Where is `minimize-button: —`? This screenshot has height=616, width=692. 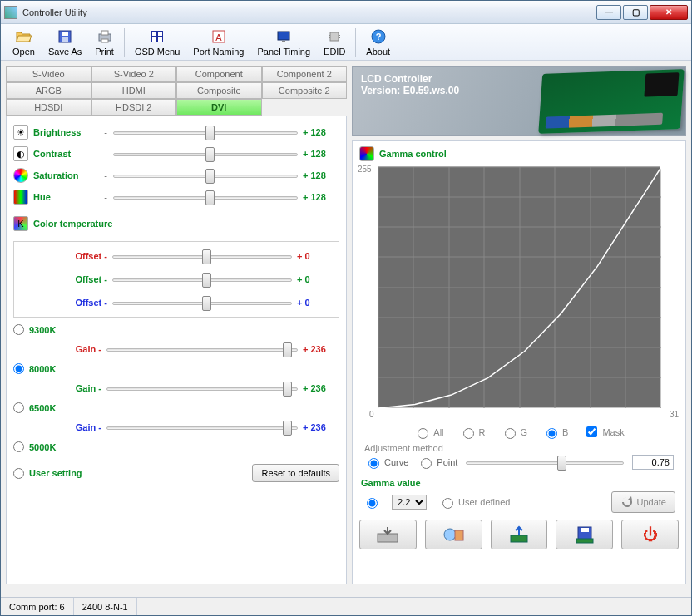
minimize-button: — is located at coordinates (609, 12).